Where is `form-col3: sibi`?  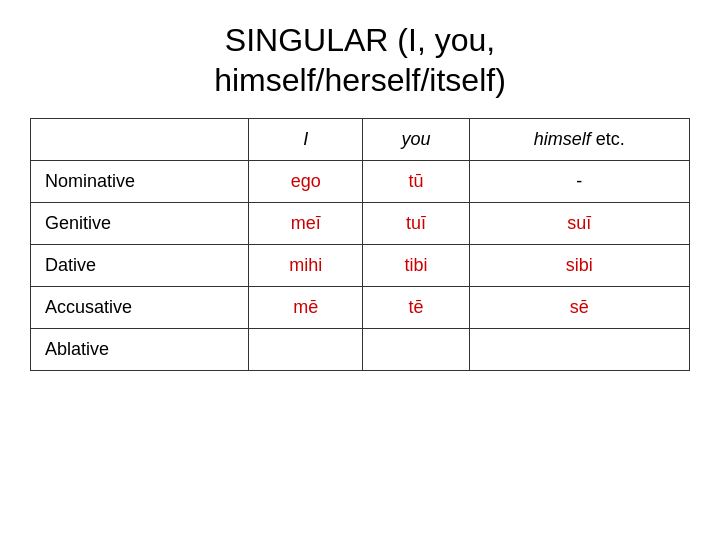
form-col3: sibi is located at coordinates (579, 266).